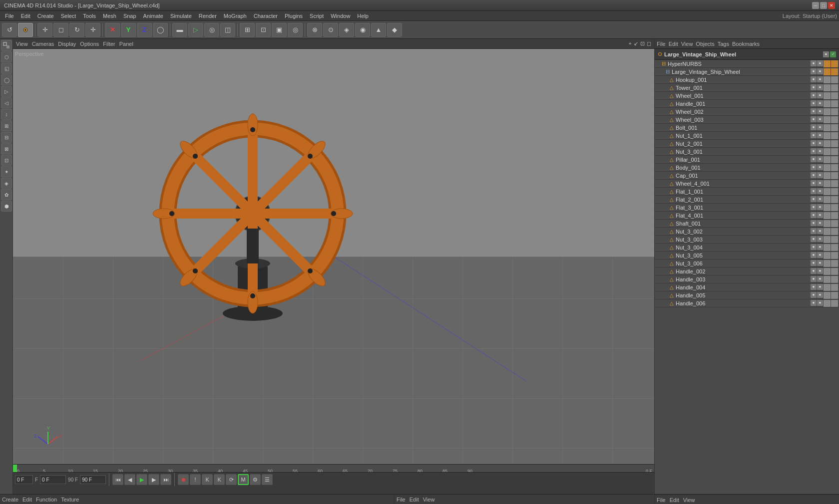  What do you see at coordinates (747, 263) in the screenshot?
I see `om-item-nut3-006: △ Nut_3_006 ● ●` at bounding box center [747, 263].